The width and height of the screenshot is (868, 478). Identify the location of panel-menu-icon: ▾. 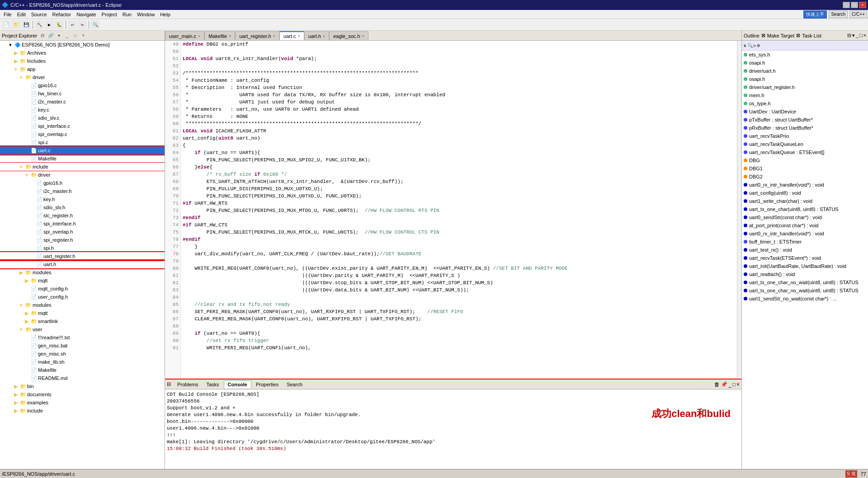
(59, 36).